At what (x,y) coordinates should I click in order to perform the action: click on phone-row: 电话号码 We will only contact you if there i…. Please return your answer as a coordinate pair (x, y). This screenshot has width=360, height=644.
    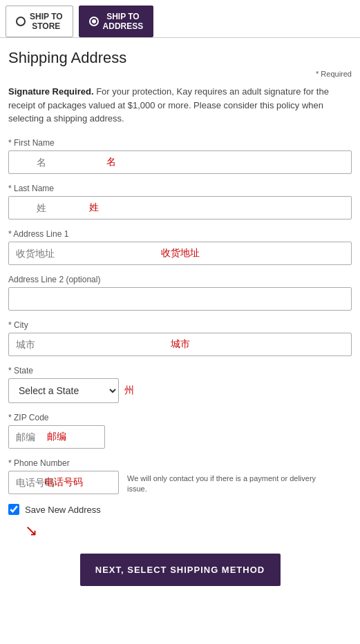
    Looking at the image, I should click on (180, 483).